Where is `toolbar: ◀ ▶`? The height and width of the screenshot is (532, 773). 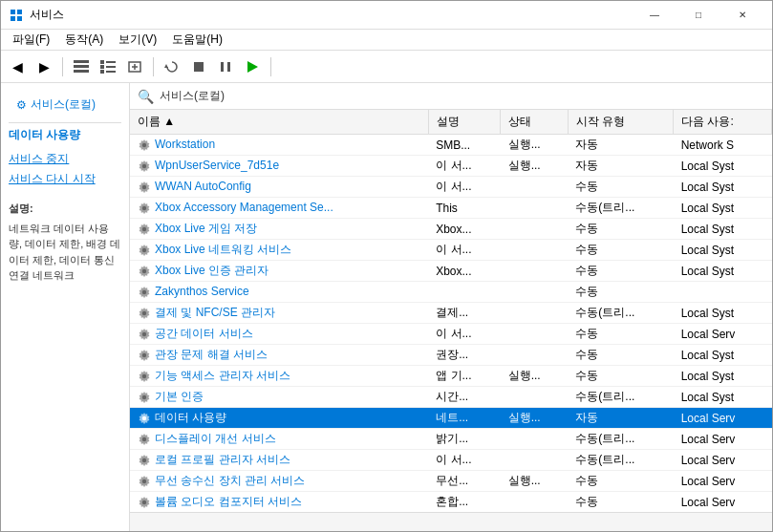 toolbar: ◀ ▶ is located at coordinates (386, 67).